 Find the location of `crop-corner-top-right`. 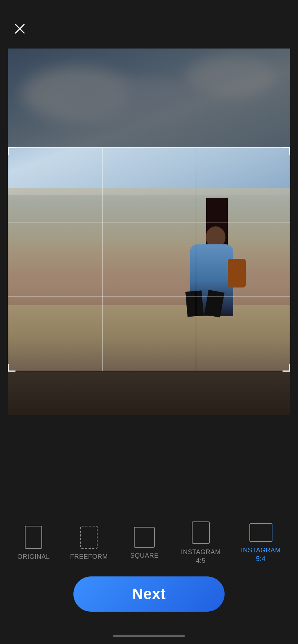

crop-corner-top-right is located at coordinates (286, 151).